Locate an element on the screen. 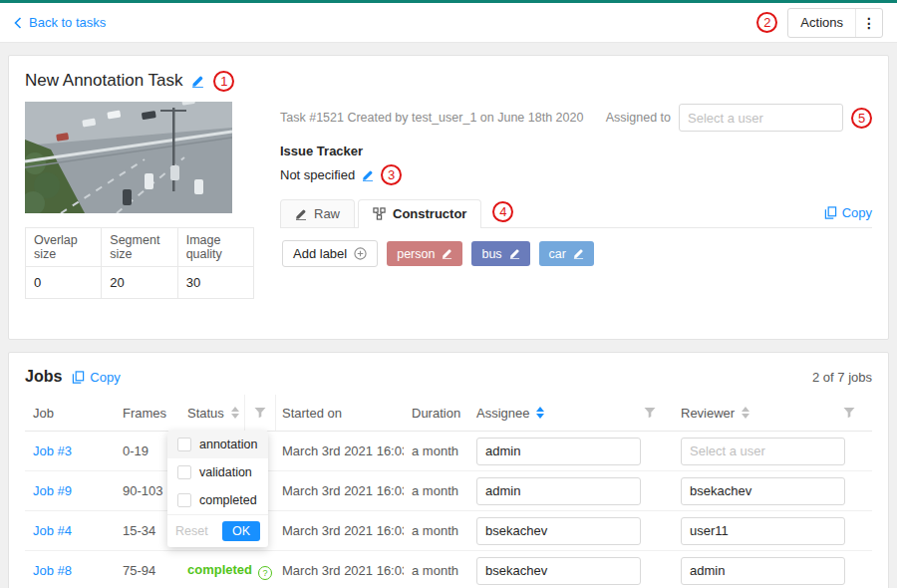 Image resolution: width=897 pixels, height=588 pixels. job-duration: a month is located at coordinates (437, 451).